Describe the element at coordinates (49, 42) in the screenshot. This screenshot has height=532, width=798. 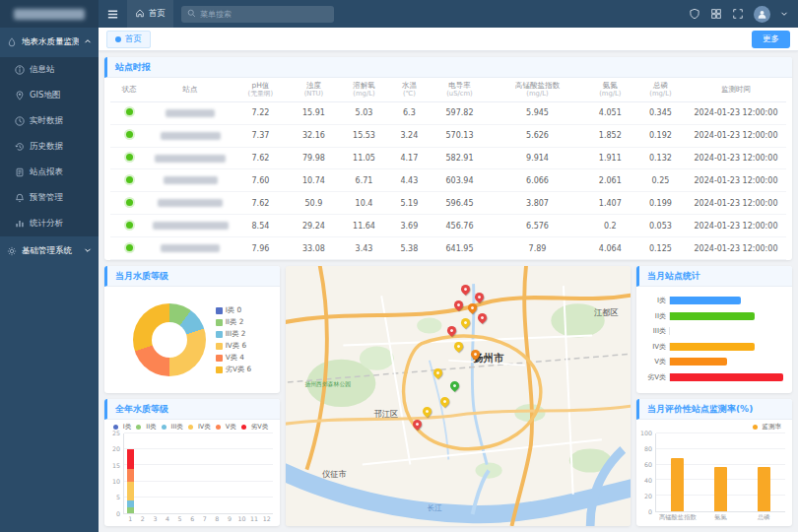
I see `sidebar-menu-water-system: 地表水质量监测系统` at that location.